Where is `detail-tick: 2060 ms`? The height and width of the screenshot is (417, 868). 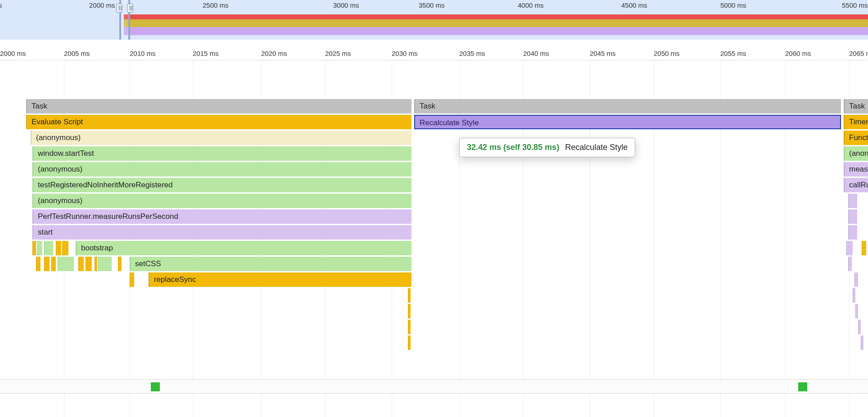
detail-tick: 2060 ms is located at coordinates (798, 53).